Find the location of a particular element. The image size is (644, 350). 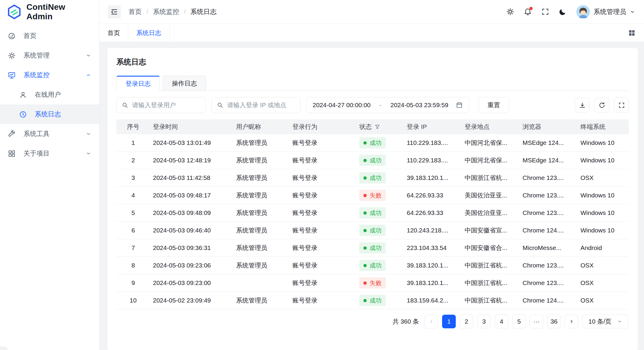

page-title: 系统日志 is located at coordinates (373, 62).